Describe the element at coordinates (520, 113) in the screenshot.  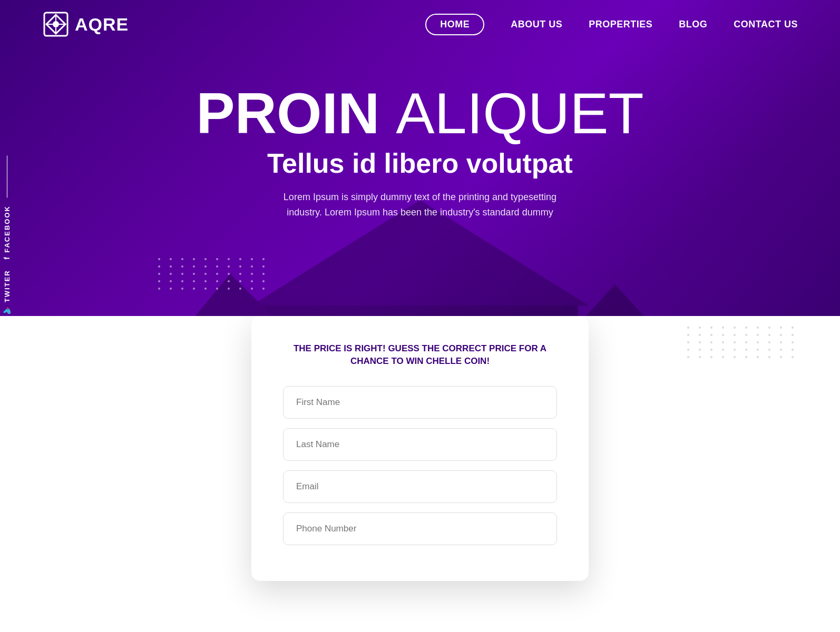
I see `hero-title-light: ALIQUET` at that location.